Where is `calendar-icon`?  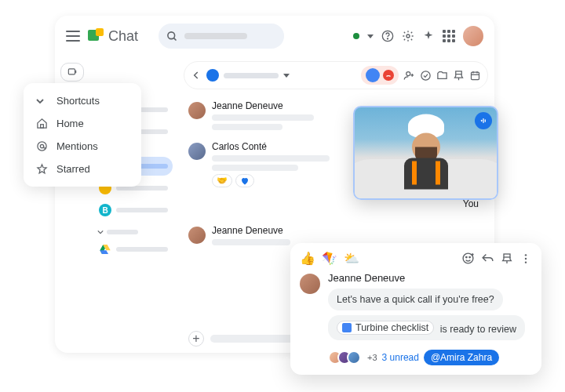
calendar-icon is located at coordinates (476, 75).